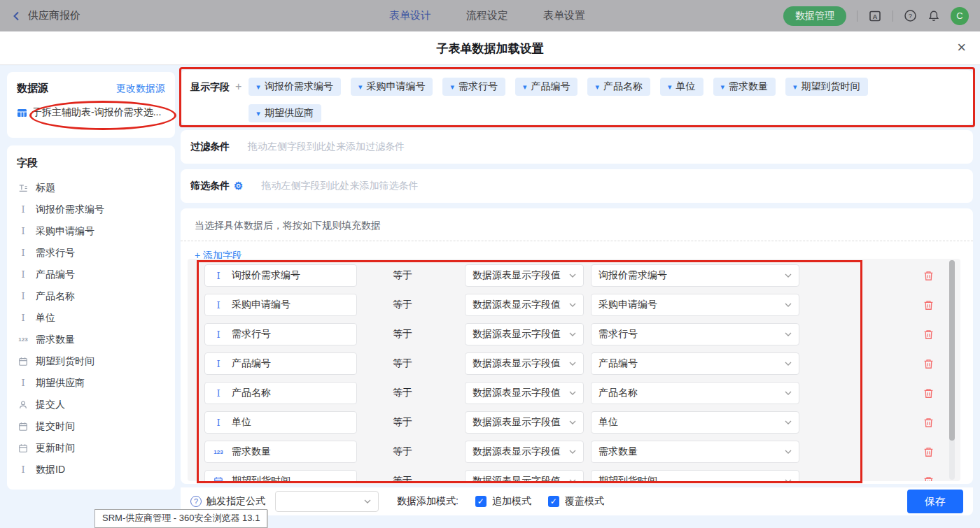 This screenshot has width=980, height=528. What do you see at coordinates (281, 276) in the screenshot?
I see `target-field-box: I 询报价需求编号` at bounding box center [281, 276].